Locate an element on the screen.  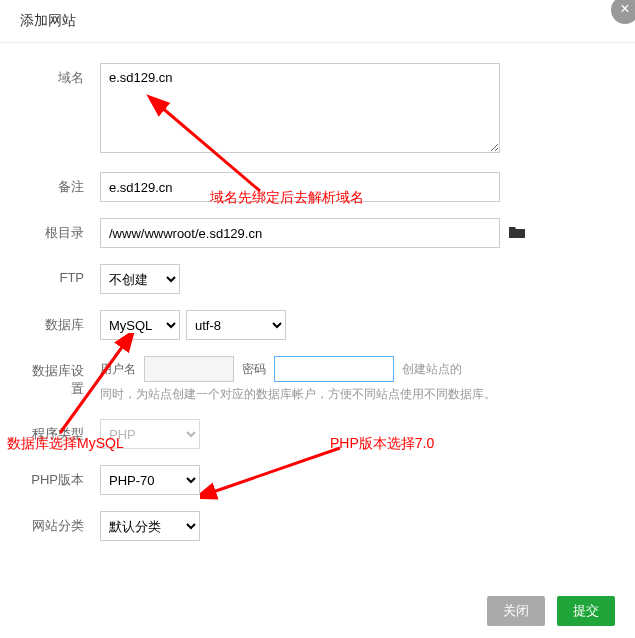
root-input is located at coordinates (300, 233).